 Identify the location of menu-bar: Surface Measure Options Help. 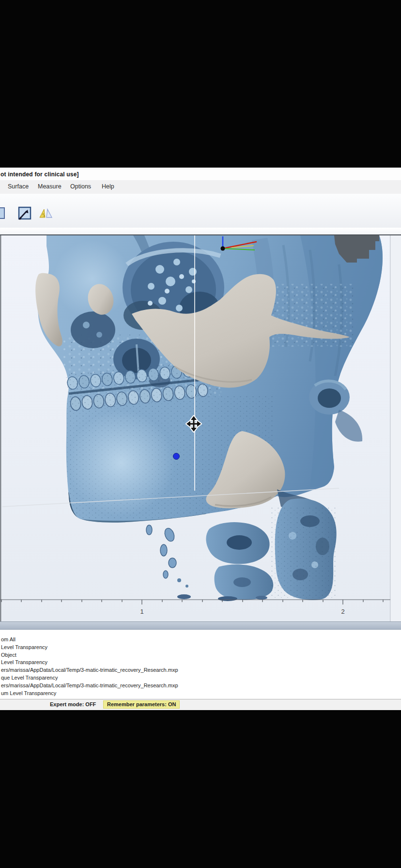
(200, 187).